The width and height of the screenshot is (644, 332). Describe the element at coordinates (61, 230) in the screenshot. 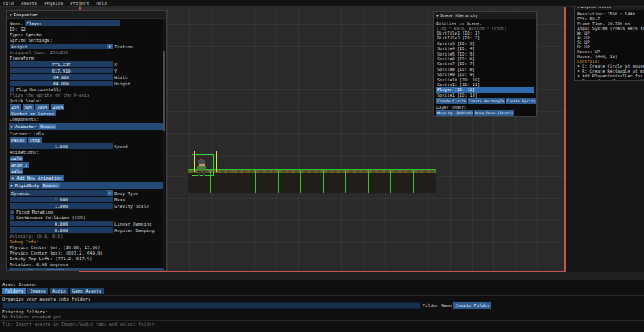

I see `angular-damping-value: 0.000` at that location.